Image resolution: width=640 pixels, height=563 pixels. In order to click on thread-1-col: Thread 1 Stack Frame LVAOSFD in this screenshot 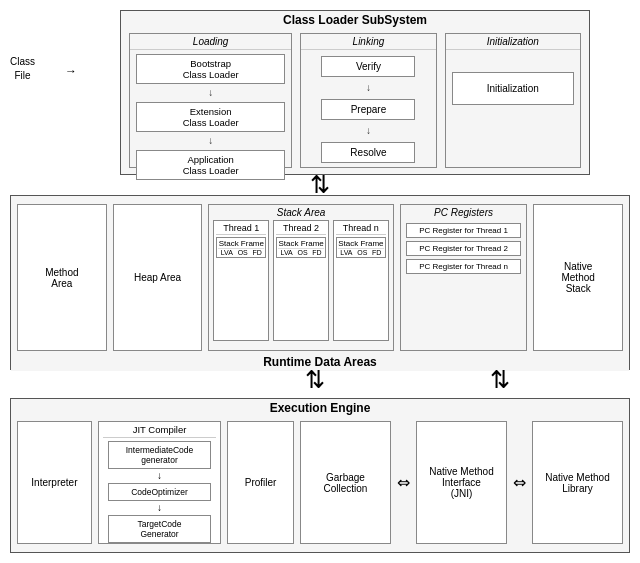, I will do `click(241, 280)`.